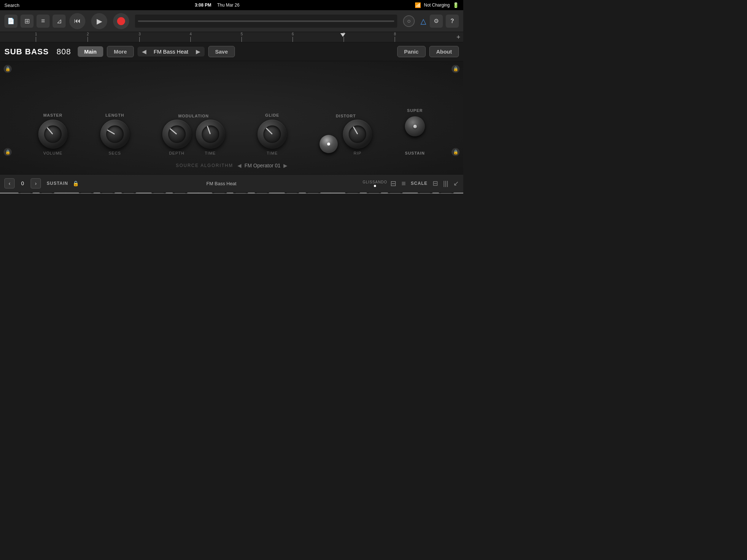 This screenshot has height=560, width=747. What do you see at coordinates (210, 153) in the screenshot?
I see `mod-time-label: TIME` at bounding box center [210, 153].